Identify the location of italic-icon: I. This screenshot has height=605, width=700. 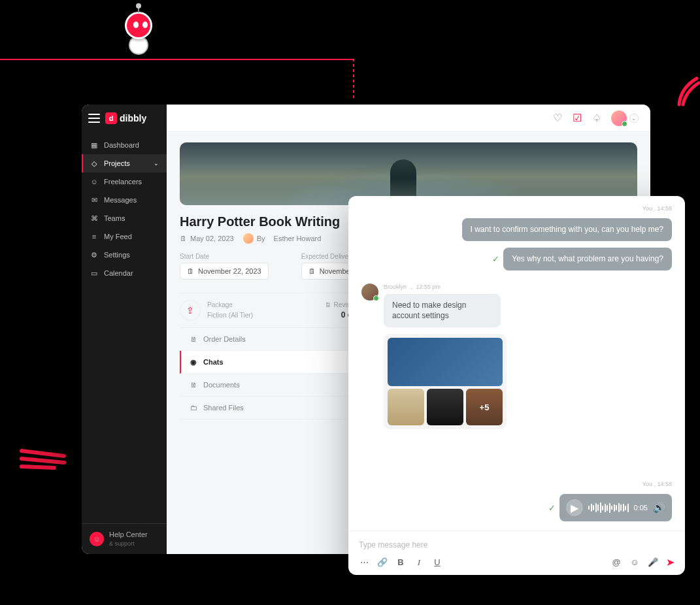
(419, 563).